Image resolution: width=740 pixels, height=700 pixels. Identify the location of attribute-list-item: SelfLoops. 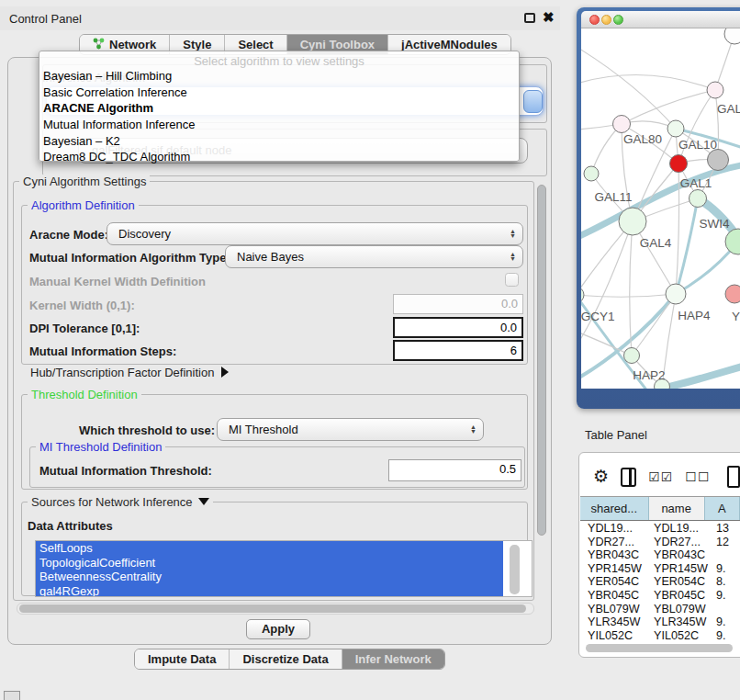
(270, 548).